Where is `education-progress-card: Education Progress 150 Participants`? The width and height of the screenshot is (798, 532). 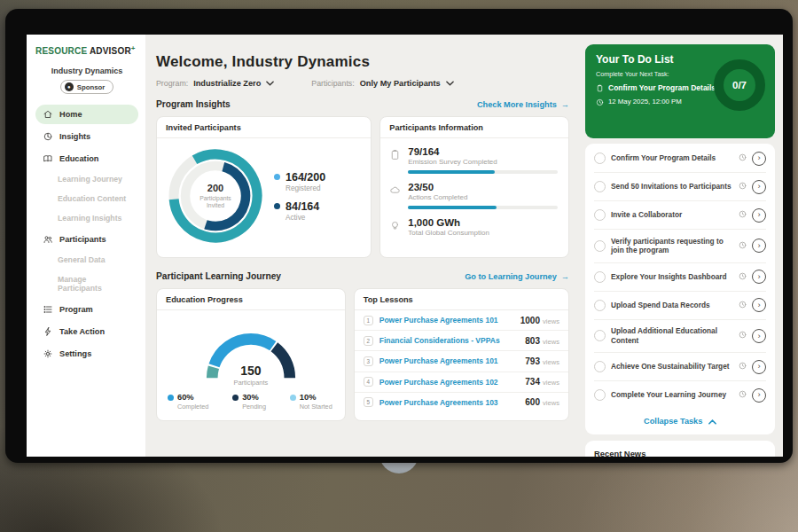
education-progress-card: Education Progress 150 Participants is located at coordinates (251, 355).